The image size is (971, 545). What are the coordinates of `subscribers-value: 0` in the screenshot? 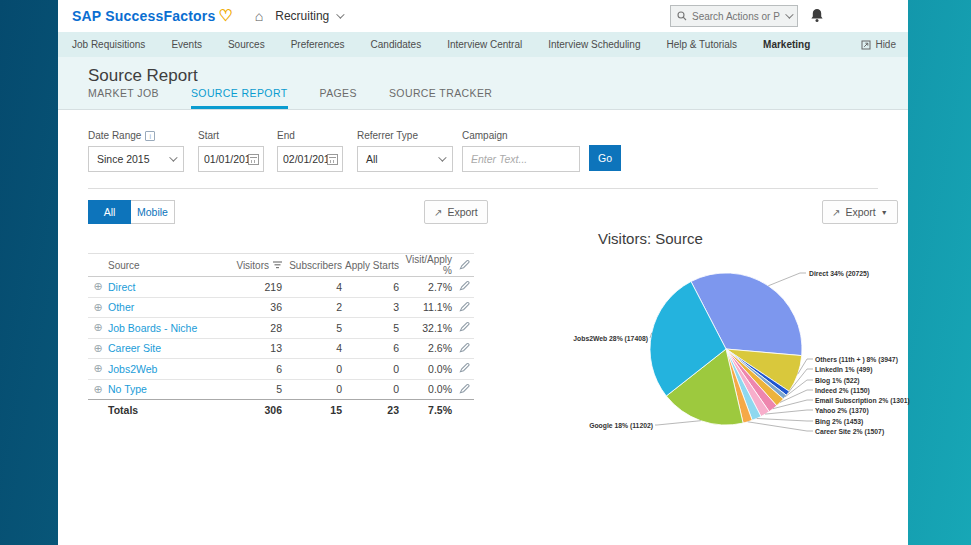 It's located at (314, 369).